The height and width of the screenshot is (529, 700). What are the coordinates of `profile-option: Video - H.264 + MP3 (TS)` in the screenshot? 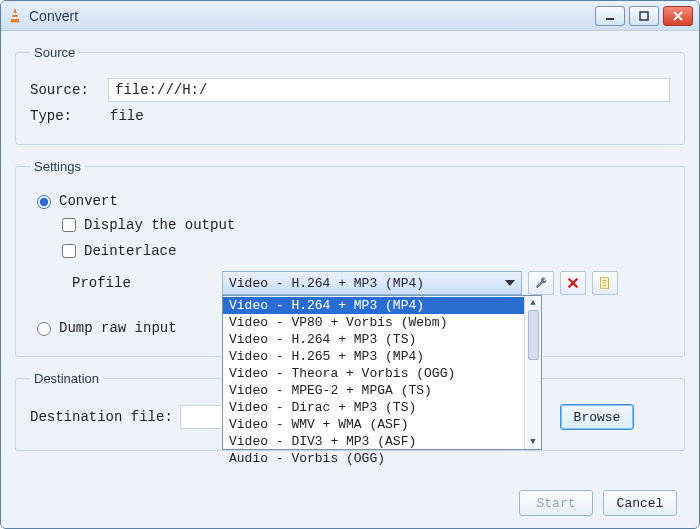 It's located at (374, 340).